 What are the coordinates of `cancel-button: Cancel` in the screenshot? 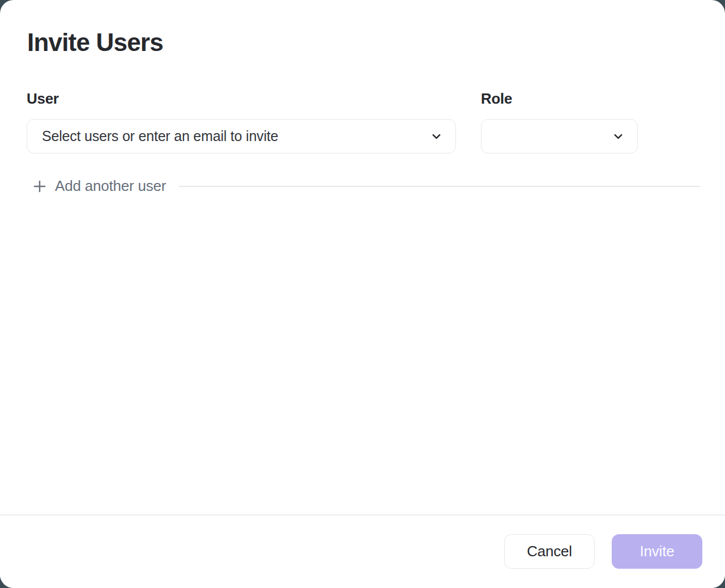 It's located at (549, 552).